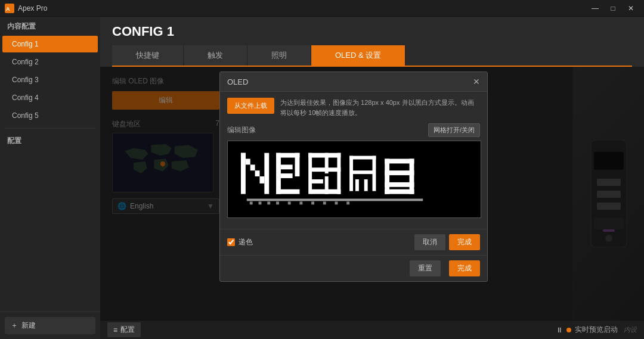  I want to click on config-title: CONFIG 1, so click(372, 32).